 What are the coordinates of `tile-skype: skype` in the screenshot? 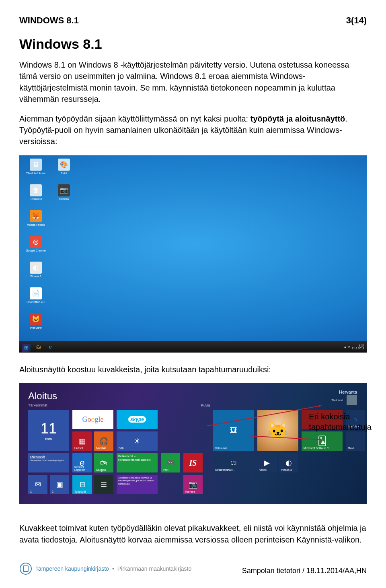 It's located at (137, 419).